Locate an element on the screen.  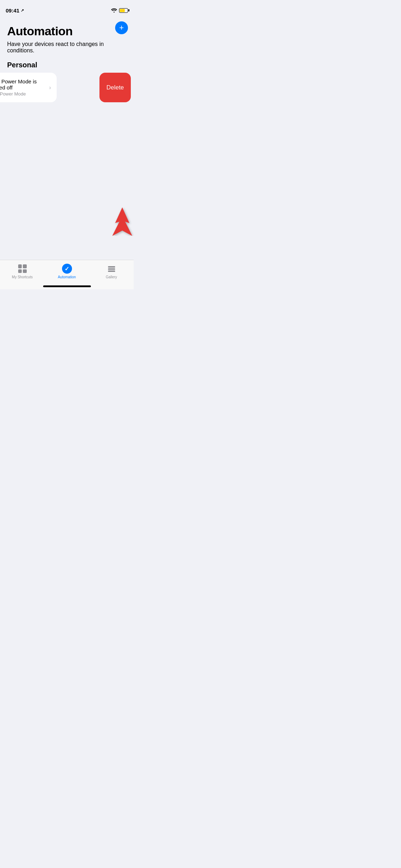
card-text: Low Power Mode is turned off Low Power M… is located at coordinates (22, 88).